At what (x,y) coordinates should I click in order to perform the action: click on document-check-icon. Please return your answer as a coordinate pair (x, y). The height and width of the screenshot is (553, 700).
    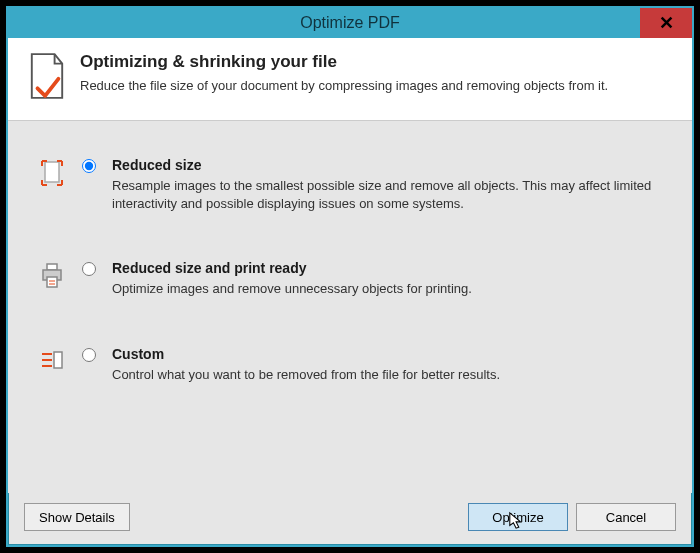
    Looking at the image, I should click on (47, 78).